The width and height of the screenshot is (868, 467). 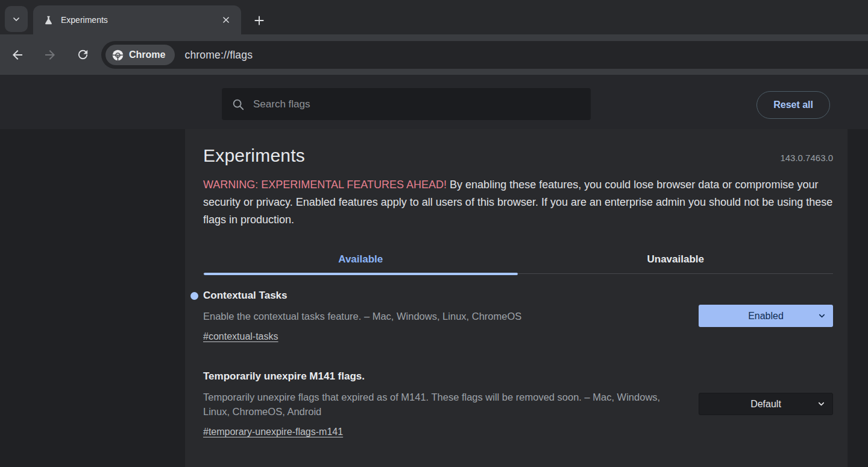 What do you see at coordinates (273, 432) in the screenshot?
I see `flag-permalink: #temporary-unexpire-flags-m141` at bounding box center [273, 432].